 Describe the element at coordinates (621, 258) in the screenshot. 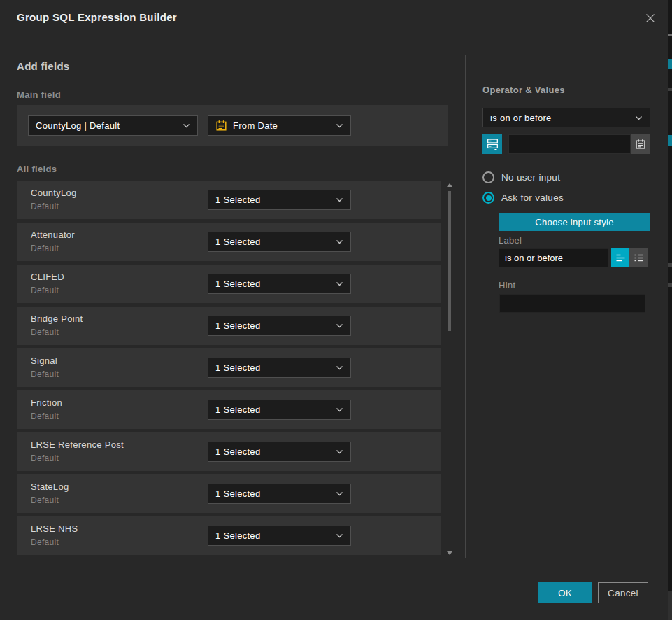

I see `align-left-icon` at that location.